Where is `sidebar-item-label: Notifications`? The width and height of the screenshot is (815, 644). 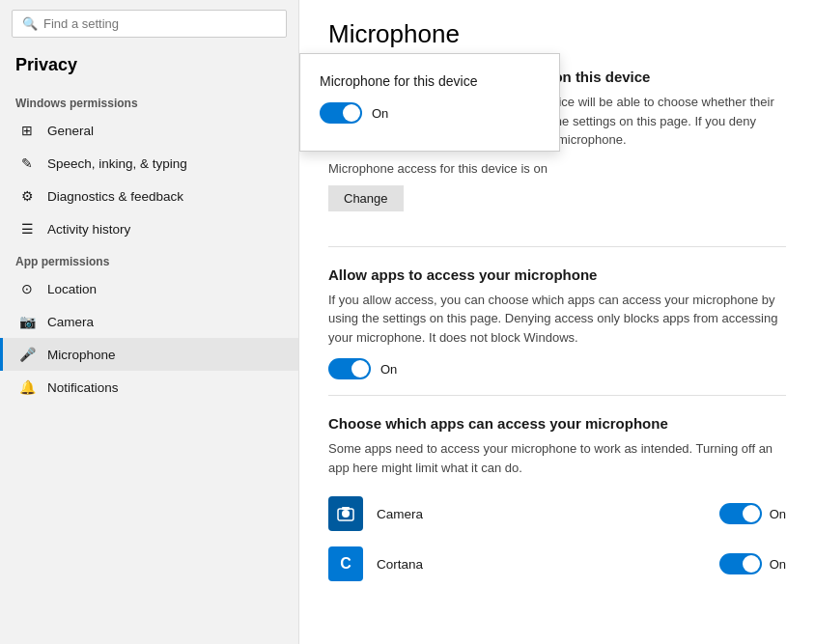
sidebar-item-label: Notifications is located at coordinates (83, 388).